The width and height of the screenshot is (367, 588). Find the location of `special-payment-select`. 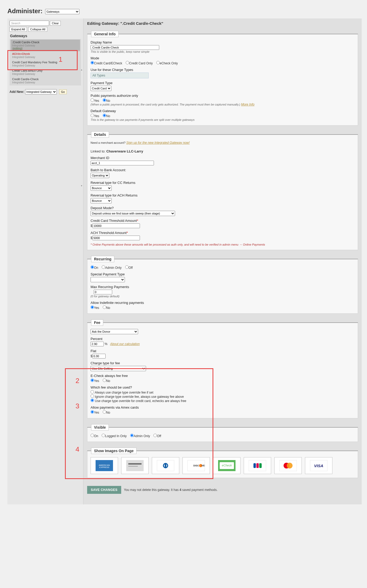

special-payment-select is located at coordinates (108, 280).